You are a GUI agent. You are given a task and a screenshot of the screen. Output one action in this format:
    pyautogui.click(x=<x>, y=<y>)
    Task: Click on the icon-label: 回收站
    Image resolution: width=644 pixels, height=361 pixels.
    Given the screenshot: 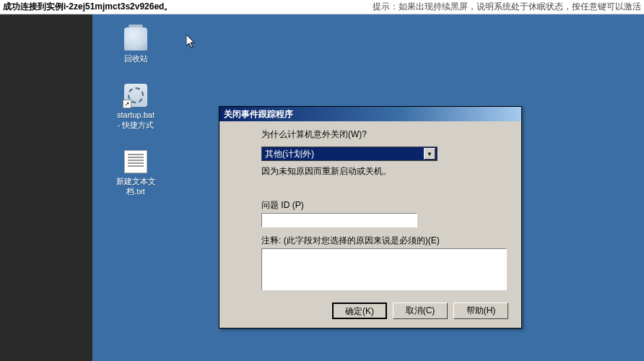 What is the action you would take?
    pyautogui.click(x=136, y=58)
    